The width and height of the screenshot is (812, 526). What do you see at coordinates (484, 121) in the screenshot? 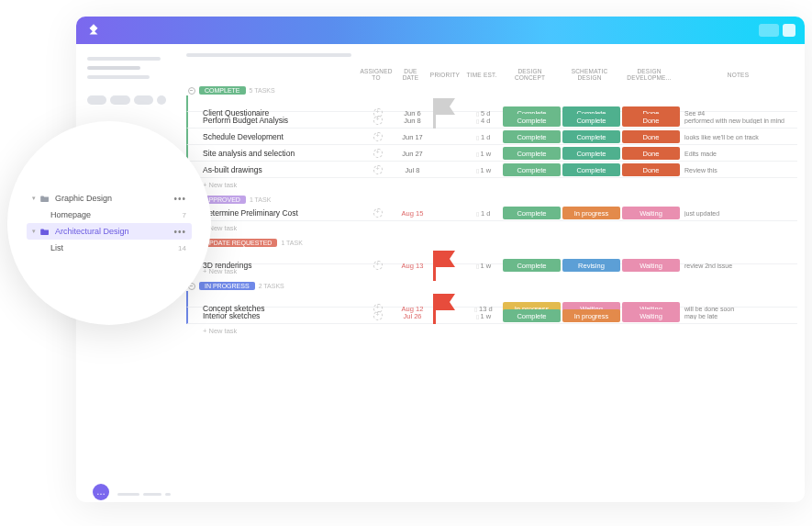
I see `time-est-cell: 4 d` at bounding box center [484, 121].